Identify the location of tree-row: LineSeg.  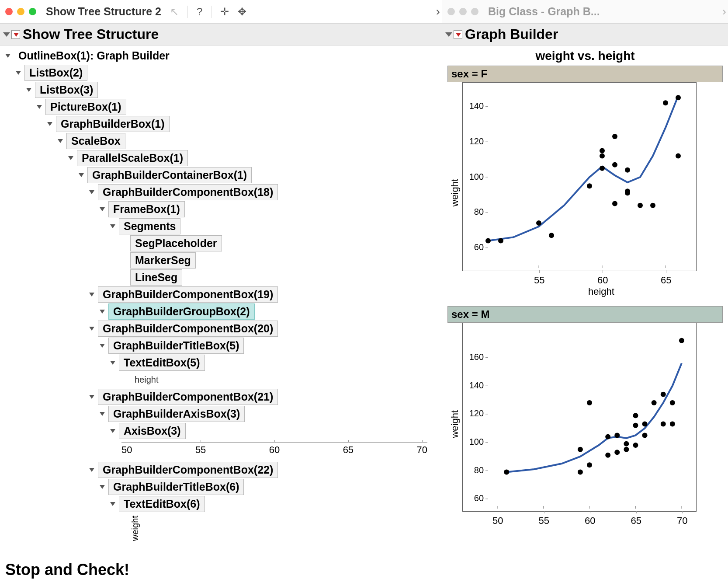
(223, 277).